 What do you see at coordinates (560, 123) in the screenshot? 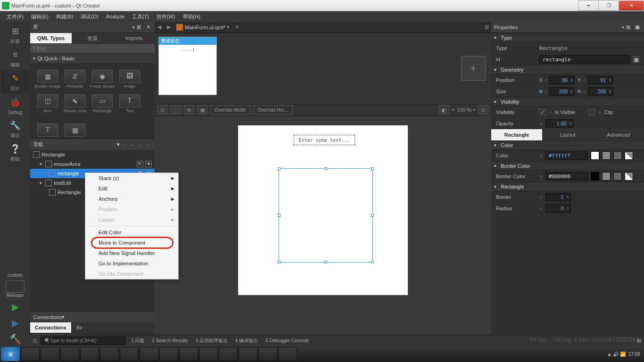
I see `opacity-field: 1.00` at bounding box center [560, 123].